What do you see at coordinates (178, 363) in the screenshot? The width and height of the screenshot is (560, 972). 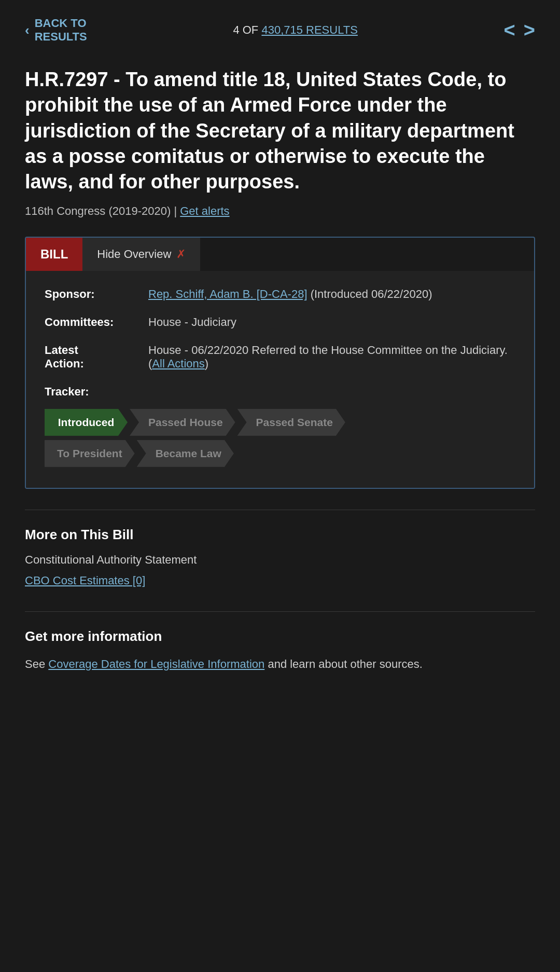 I see `all-actions-link: All Actions` at bounding box center [178, 363].